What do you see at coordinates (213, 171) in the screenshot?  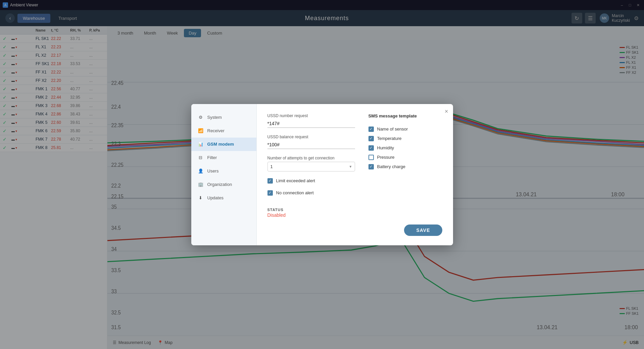 I see `menu-label: Users` at bounding box center [213, 171].